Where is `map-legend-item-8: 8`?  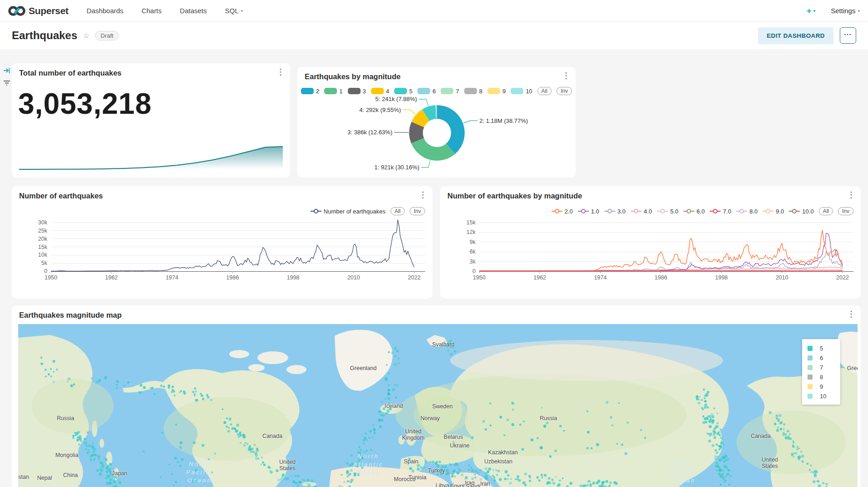 map-legend-item-8: 8 is located at coordinates (822, 377).